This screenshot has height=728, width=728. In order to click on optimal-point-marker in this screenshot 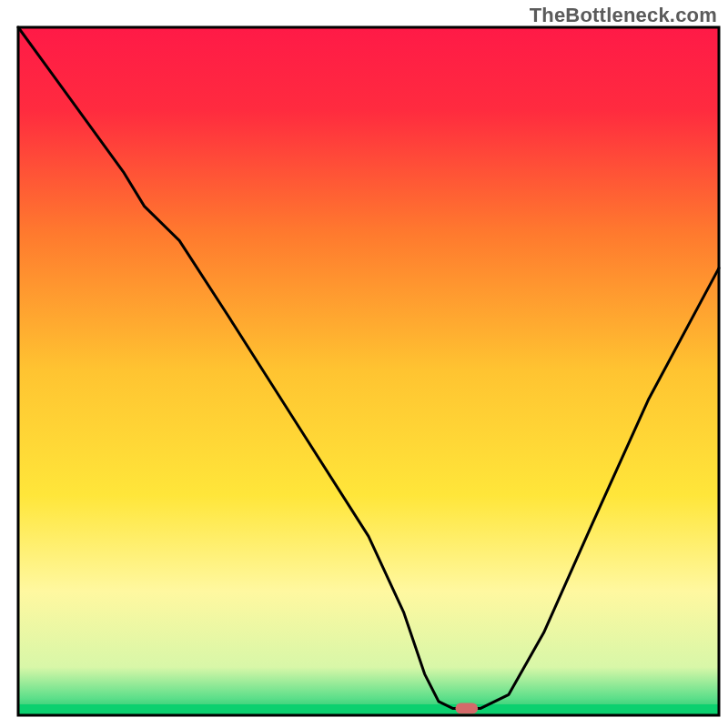, I will do `click(468, 708)`.